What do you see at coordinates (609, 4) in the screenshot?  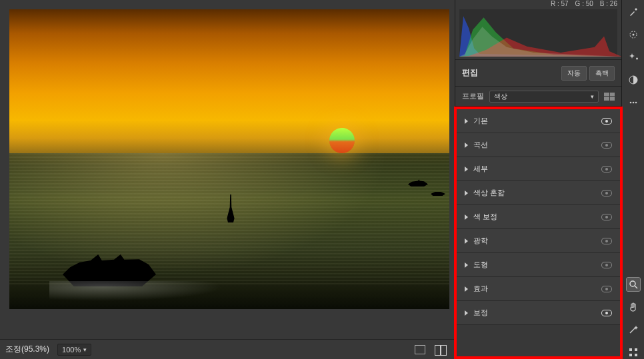 I see `readout-b: B : 26` at bounding box center [609, 4].